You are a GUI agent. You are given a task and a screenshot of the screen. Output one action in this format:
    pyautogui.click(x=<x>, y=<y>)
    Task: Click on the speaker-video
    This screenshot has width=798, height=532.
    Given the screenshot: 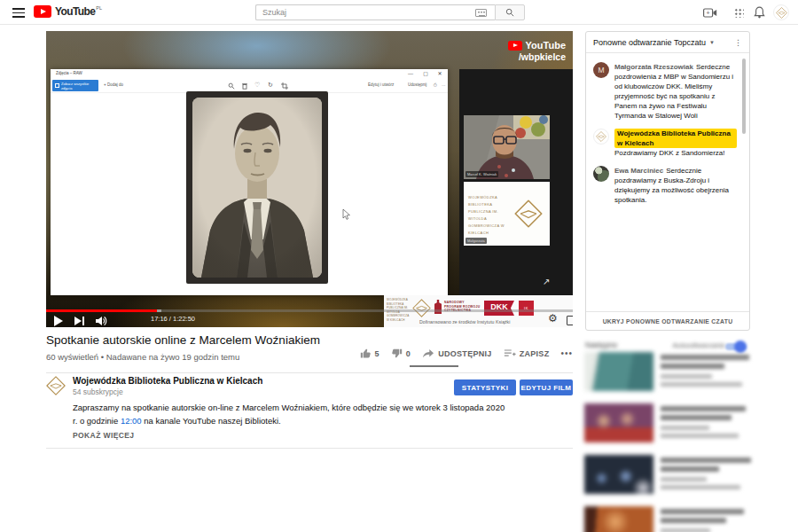 What is the action you would take?
    pyautogui.click(x=507, y=147)
    